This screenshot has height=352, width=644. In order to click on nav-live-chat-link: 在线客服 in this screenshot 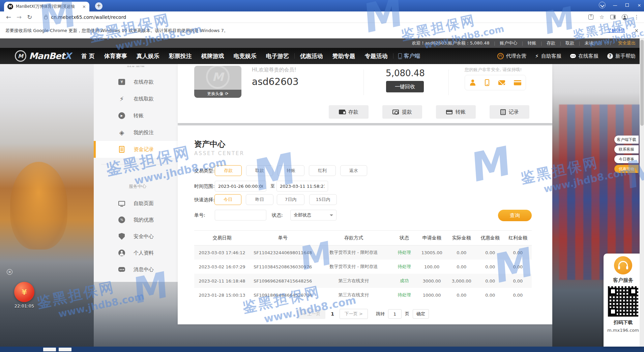, I will do `click(584, 56)`.